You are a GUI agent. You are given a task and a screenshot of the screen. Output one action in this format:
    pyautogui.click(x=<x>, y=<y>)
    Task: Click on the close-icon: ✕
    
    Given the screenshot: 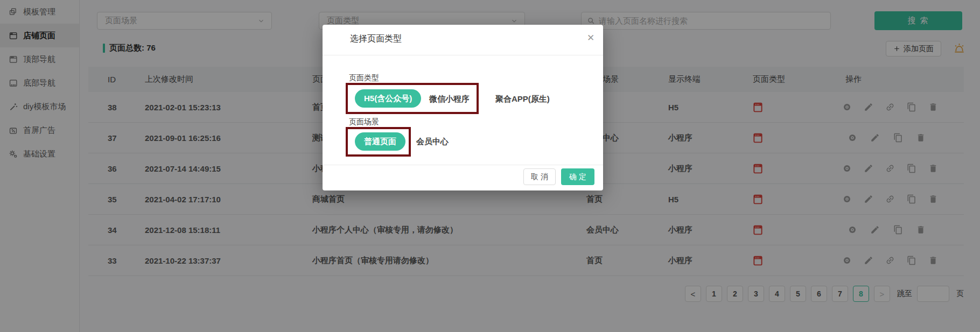 What is the action you would take?
    pyautogui.click(x=591, y=38)
    